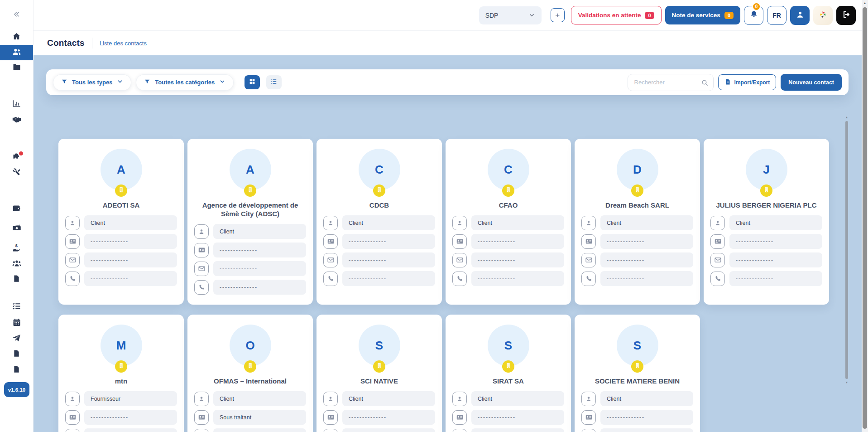  I want to click on chevron-down-icon, so click(532, 15).